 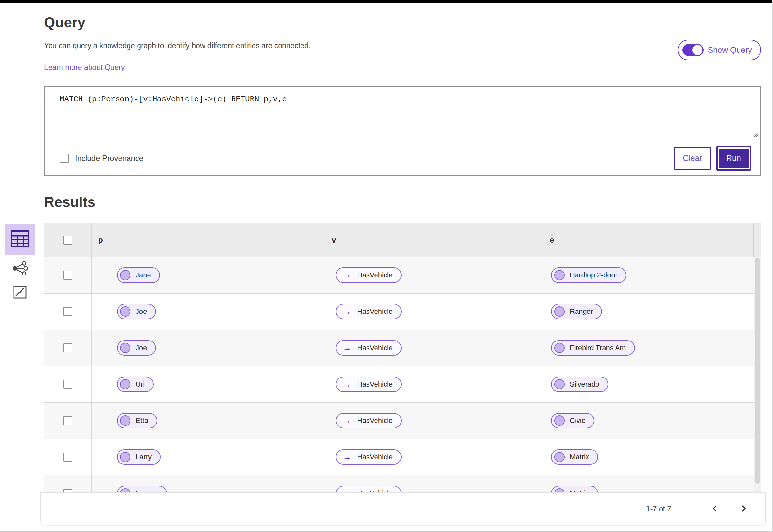 I want to click on show-query-toggle: Show Query, so click(x=719, y=50).